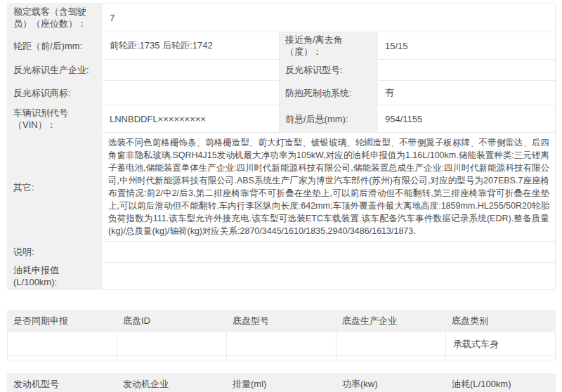 This screenshot has width=562, height=392. I want to click on cell-chassis-id, so click(172, 344).